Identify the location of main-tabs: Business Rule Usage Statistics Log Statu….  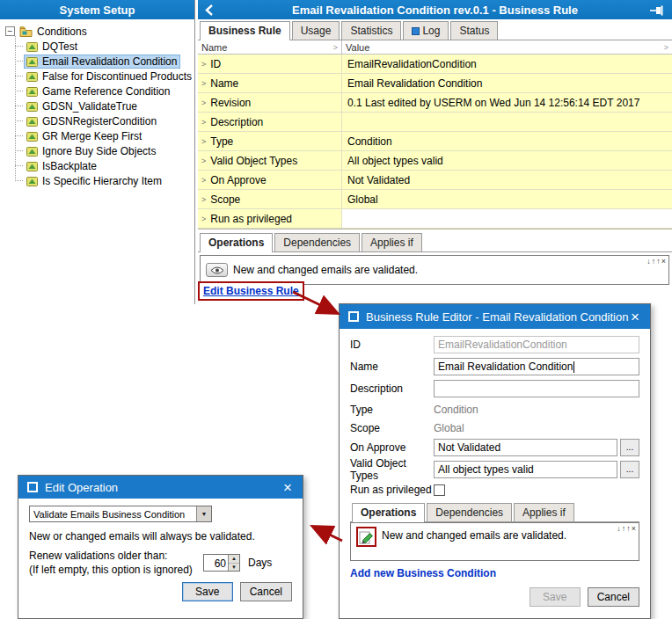
(435, 30).